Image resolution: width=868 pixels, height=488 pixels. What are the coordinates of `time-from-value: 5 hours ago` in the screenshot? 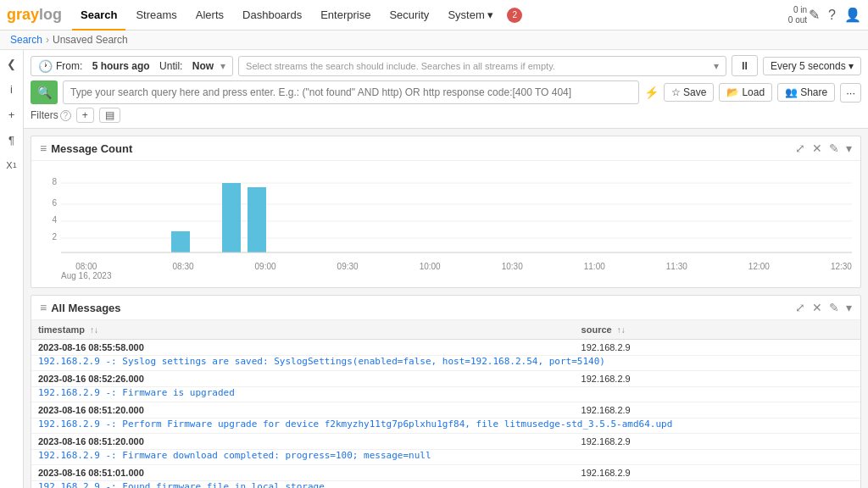 It's located at (121, 66).